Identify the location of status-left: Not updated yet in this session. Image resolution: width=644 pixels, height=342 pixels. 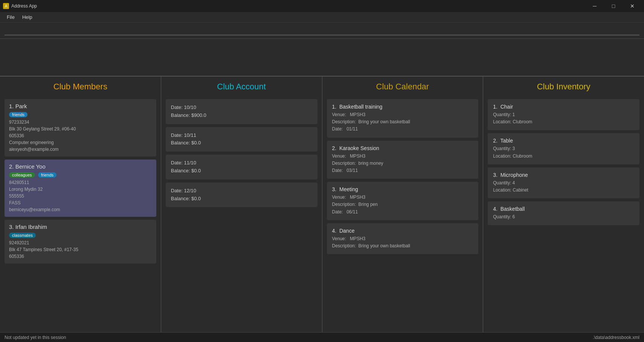
(35, 337).